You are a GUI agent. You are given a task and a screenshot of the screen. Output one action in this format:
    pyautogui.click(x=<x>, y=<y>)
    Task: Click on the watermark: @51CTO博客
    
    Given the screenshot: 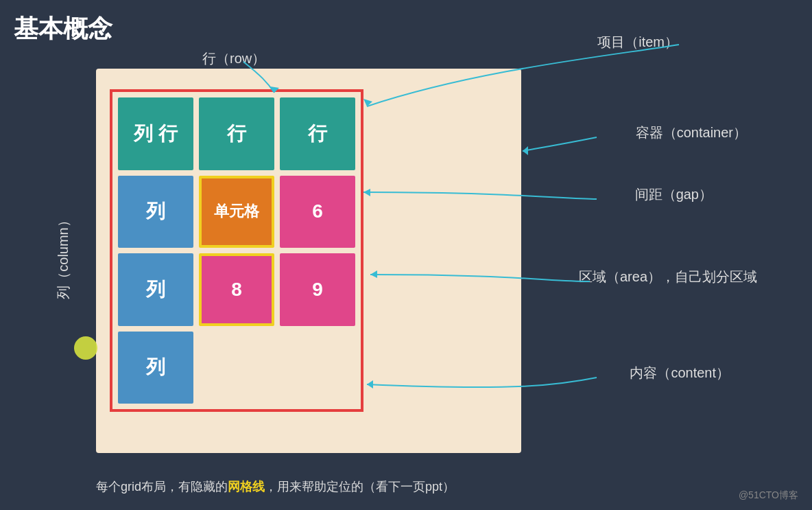 What is the action you would take?
    pyautogui.click(x=768, y=496)
    